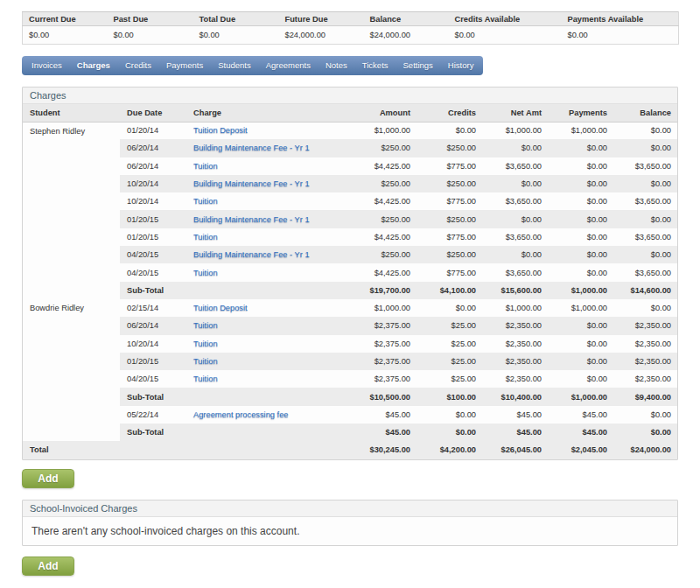  Describe the element at coordinates (350, 523) in the screenshot. I see `school-invoiced-panel: School-Invoiced Charges There aren't any…` at that location.